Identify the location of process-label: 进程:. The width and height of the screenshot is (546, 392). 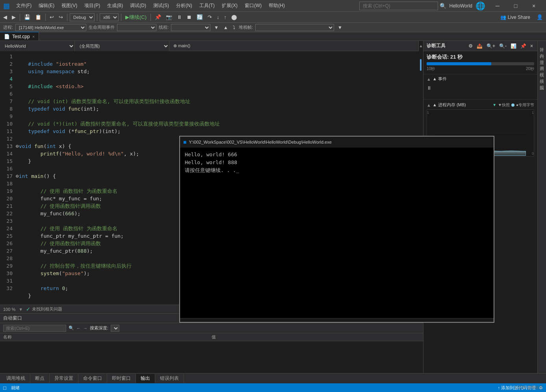
(8, 28).